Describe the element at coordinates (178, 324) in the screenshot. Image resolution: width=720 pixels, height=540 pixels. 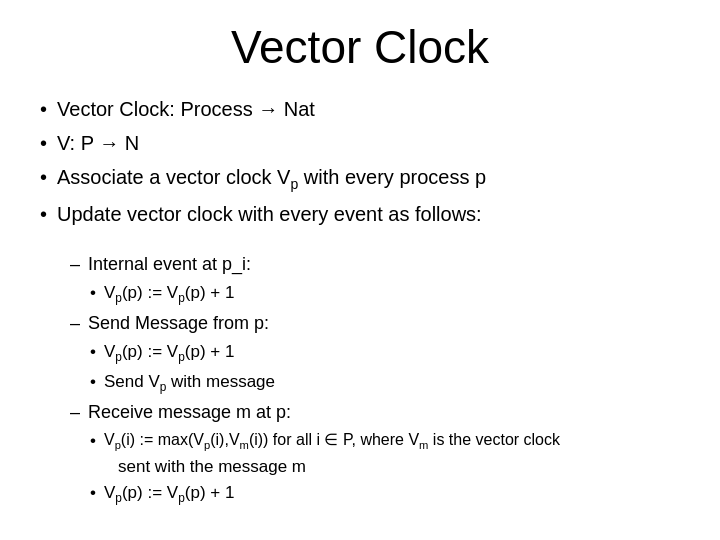
I see `section-send-label: Send Message from p:` at that location.